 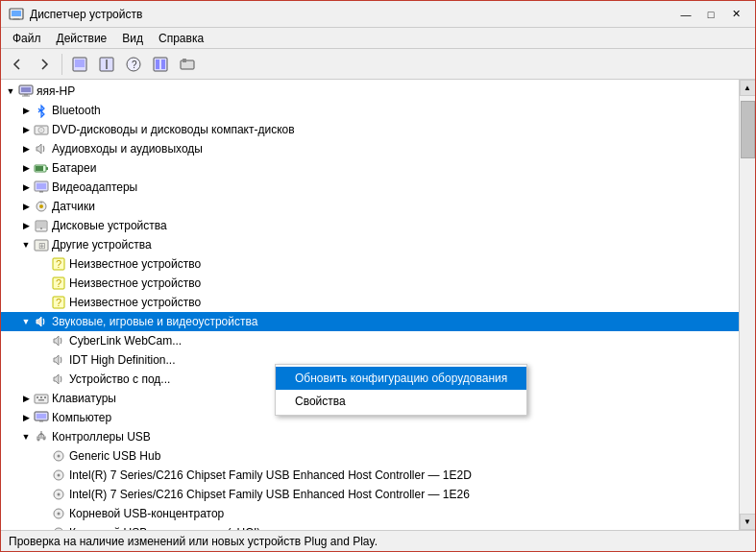 What do you see at coordinates (44, 64) in the screenshot?
I see `toolbar-forward` at bounding box center [44, 64].